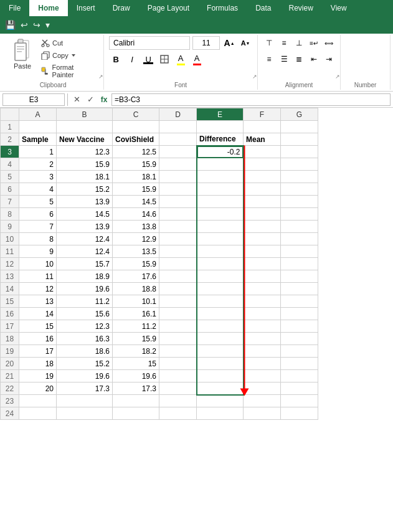  What do you see at coordinates (136, 115) in the screenshot?
I see `col-header-C: C` at bounding box center [136, 115].